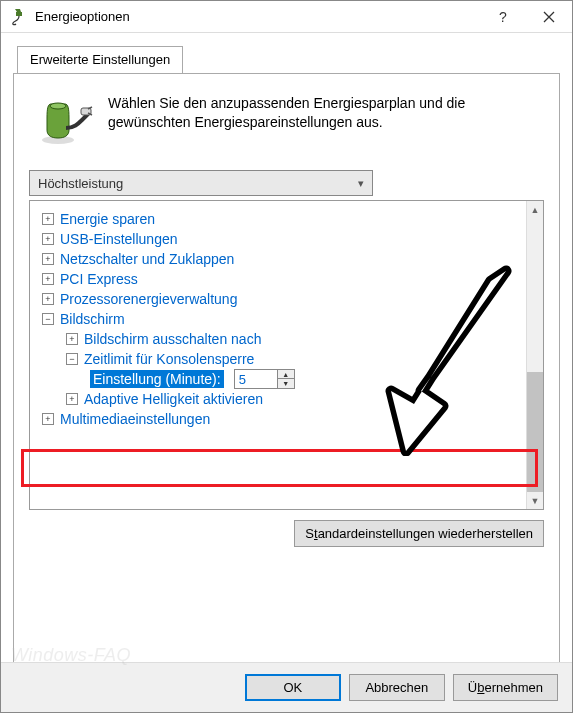  I want to click on tree-label: Bildschirm, so click(92, 319).